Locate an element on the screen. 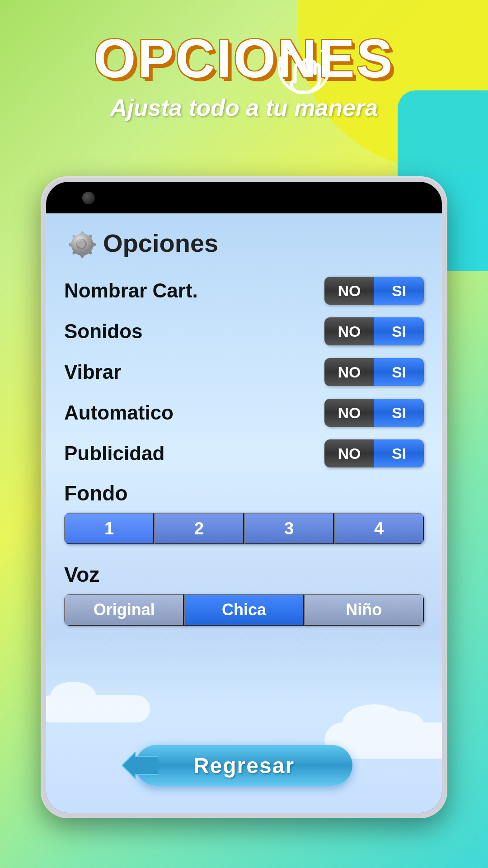 The height and width of the screenshot is (868, 488). option-row-automatico: Automatico NO SI is located at coordinates (244, 413).